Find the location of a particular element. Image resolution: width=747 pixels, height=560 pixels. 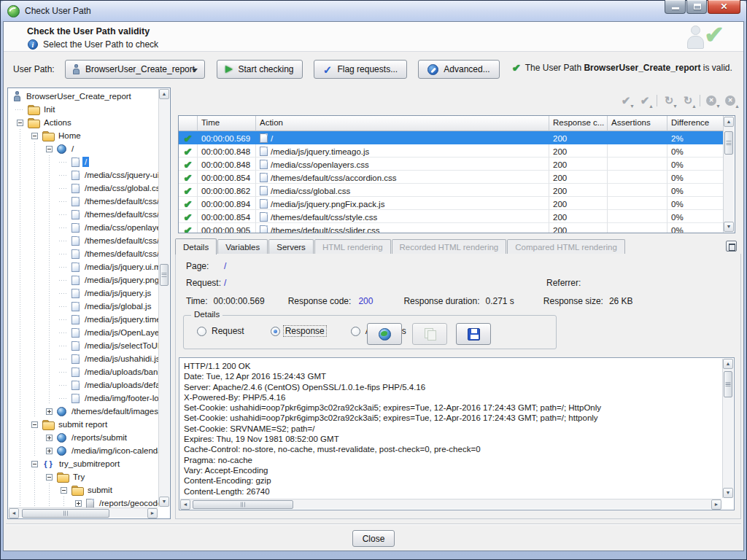

table-vertical-scrollbar: ▲ ▼ is located at coordinates (728, 174).